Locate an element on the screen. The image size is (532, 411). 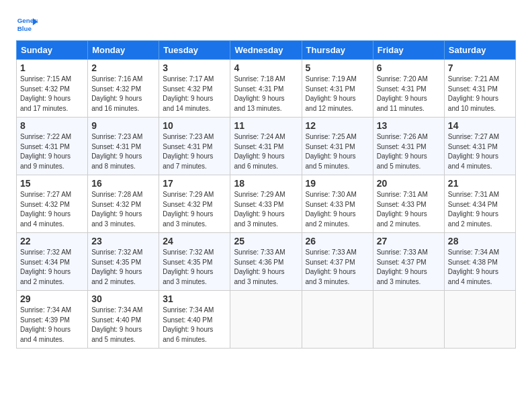
day-info: Sunrise: 7:27 AM Sunset: 4:32 PM Dayligh… is located at coordinates (52, 210).